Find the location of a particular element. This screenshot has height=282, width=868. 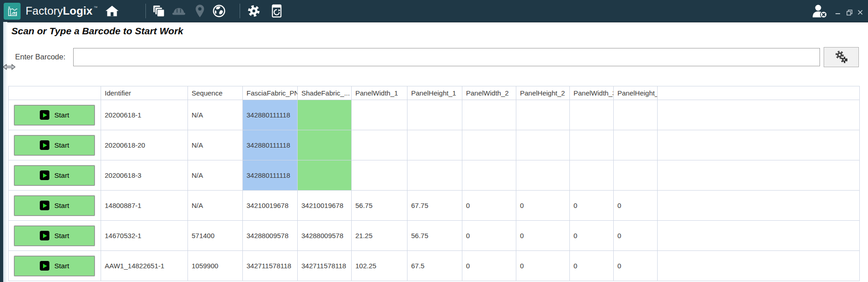

table-row: Start20200618-3N/A342880111118 is located at coordinates (434, 176).